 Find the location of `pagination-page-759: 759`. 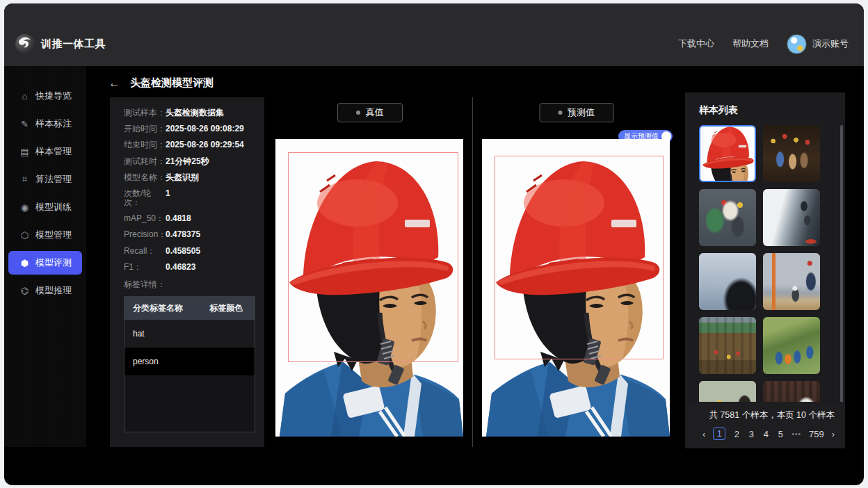

pagination-page-759: 759 is located at coordinates (817, 434).